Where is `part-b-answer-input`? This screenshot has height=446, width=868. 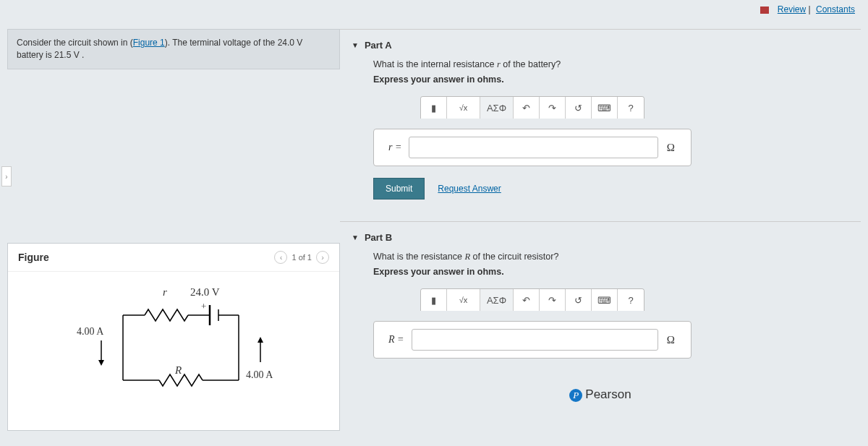
part-b-answer-input is located at coordinates (535, 340).